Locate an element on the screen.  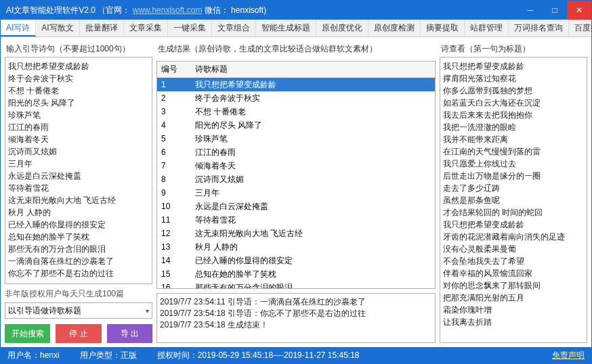
table-row: 11等待着雪花 is located at coordinates (296, 220).